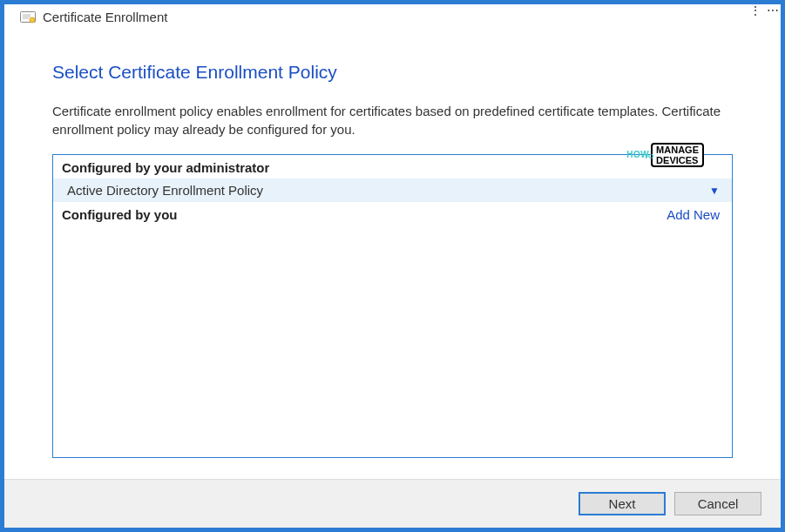  I want to click on policy-item-label: Active Directory Enrollment Policy, so click(166, 190).